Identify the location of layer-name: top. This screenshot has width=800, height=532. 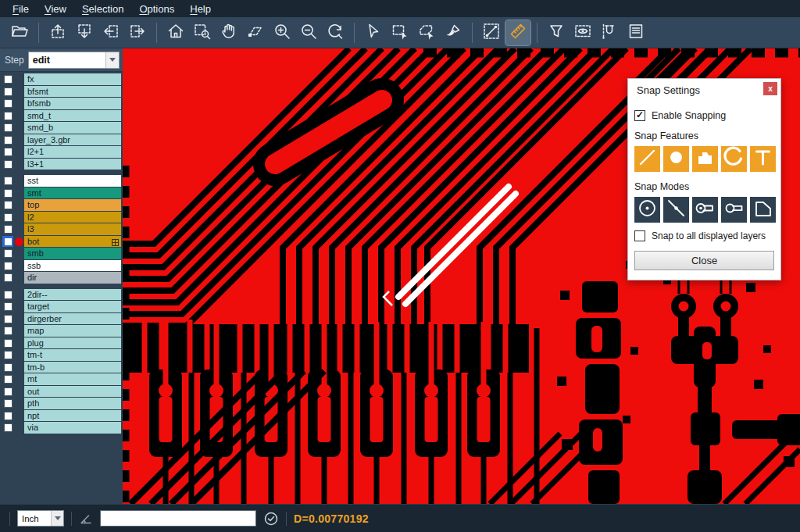
(73, 205).